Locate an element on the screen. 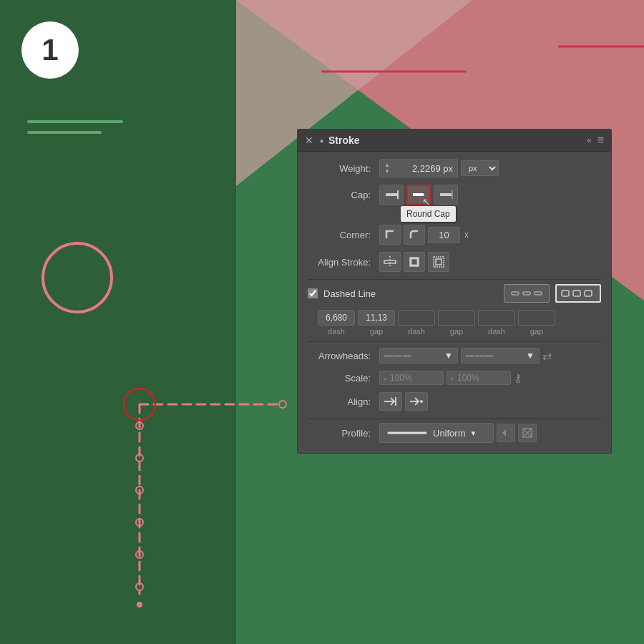  align-stroke-center-button is located at coordinates (390, 262).